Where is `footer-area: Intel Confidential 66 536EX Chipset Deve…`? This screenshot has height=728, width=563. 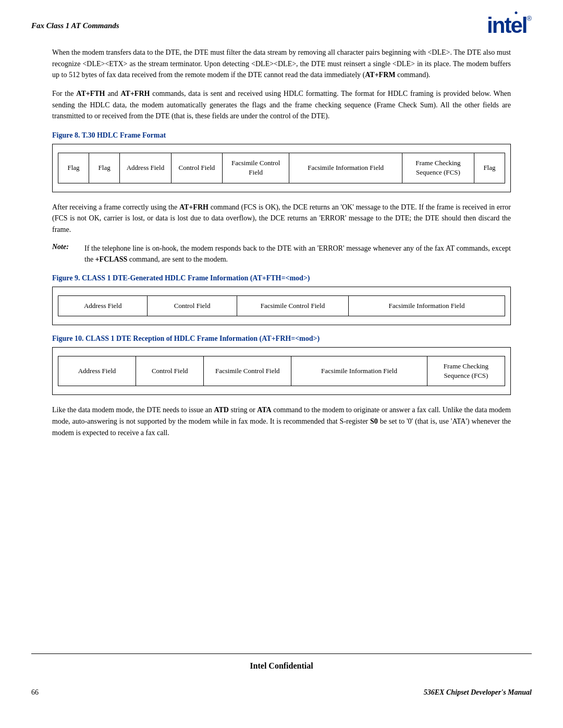
footer-area: Intel Confidential 66 536EX Chipset Deve… is located at coordinates (282, 681).